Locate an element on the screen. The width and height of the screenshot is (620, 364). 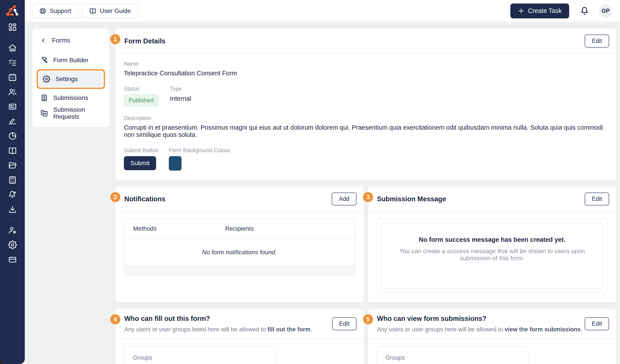
notifications-table: Methods Recipients No form notifications… is located at coordinates (240, 247).